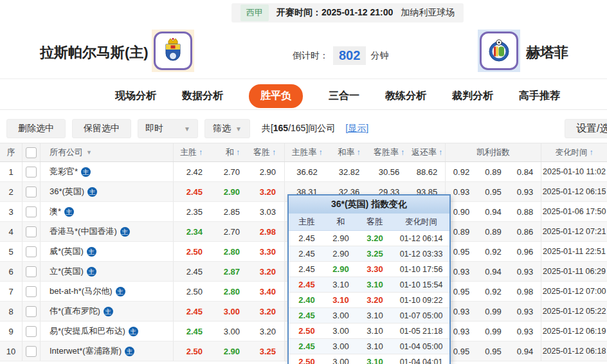 The width and height of the screenshot is (607, 364). Describe the element at coordinates (266, 251) in the screenshot. I see `away-odds: 3.30` at that location.